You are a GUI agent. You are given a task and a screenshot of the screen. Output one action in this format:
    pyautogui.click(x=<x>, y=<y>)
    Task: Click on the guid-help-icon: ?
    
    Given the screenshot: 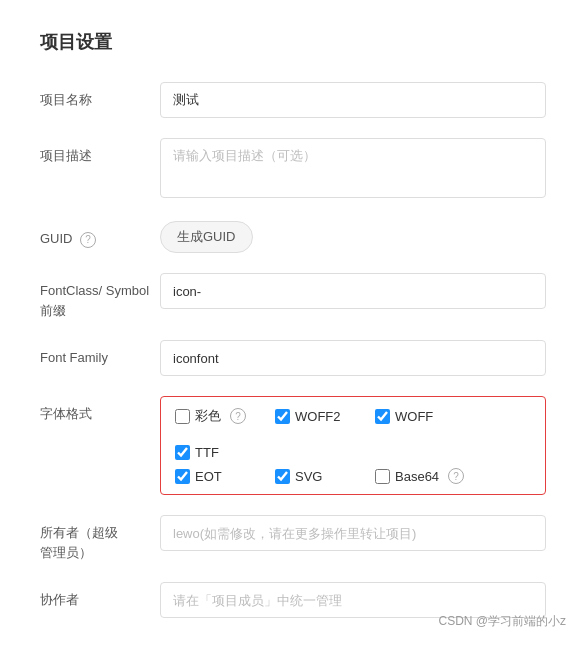 What is the action you would take?
    pyautogui.click(x=88, y=240)
    